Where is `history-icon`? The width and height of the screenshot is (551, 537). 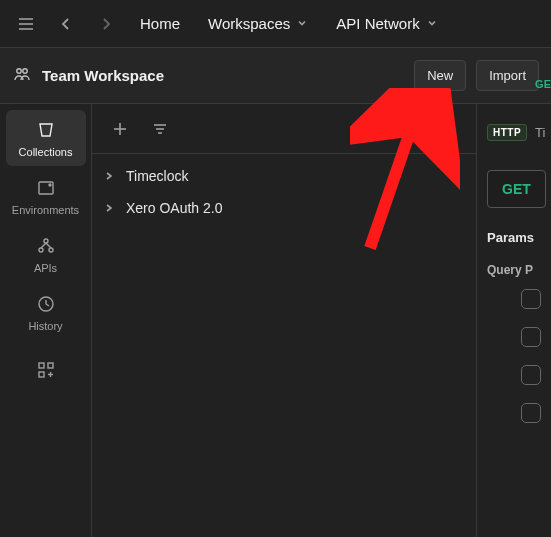 history-icon is located at coordinates (46, 304).